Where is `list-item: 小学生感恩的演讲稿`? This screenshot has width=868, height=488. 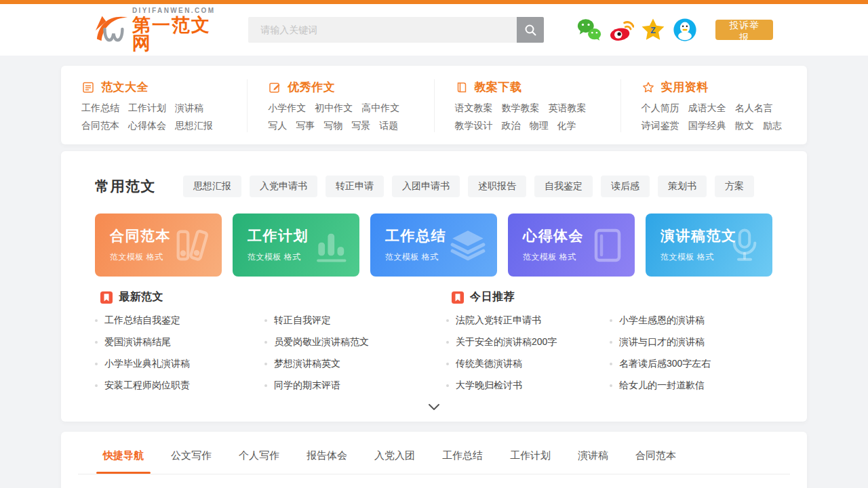 list-item: 小学生感恩的演讲稿 is located at coordinates (692, 321).